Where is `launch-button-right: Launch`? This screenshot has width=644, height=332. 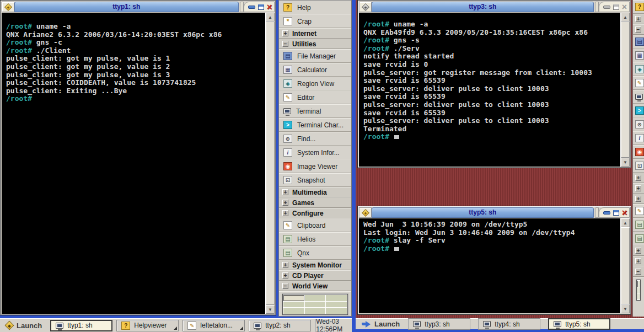 launch-button-right: Launch is located at coordinates (380, 324).